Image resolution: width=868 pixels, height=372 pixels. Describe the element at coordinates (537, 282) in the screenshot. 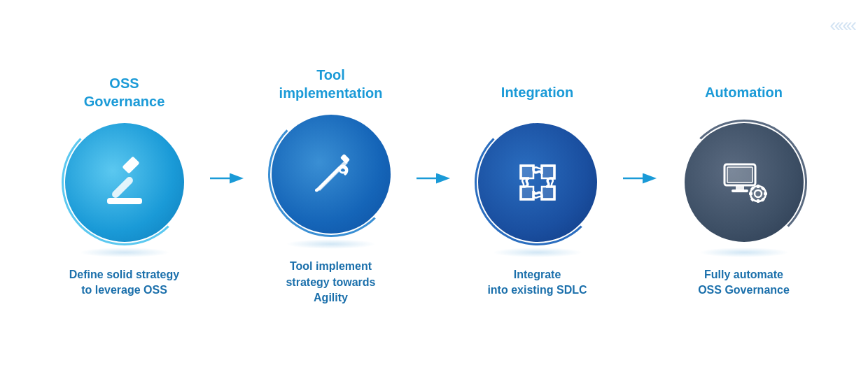

I see `step-desc-integration: Integrateinto existing SDLC` at that location.